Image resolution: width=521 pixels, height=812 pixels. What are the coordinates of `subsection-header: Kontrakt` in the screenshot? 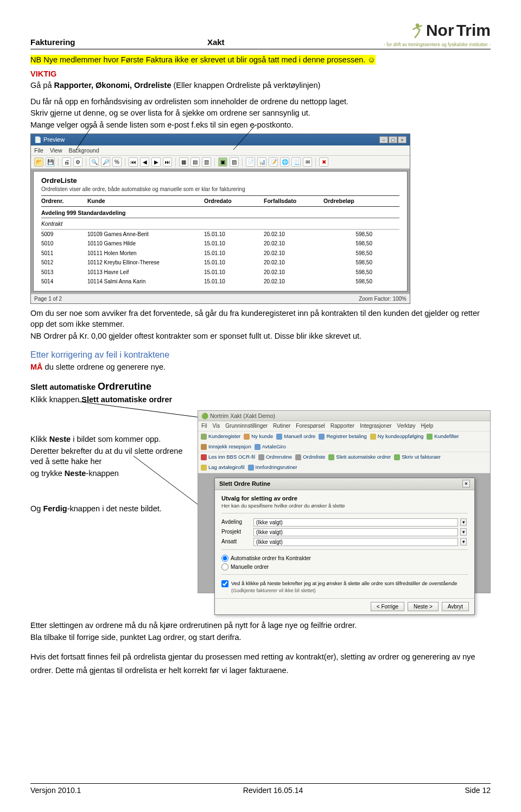 It's located at (220, 224).